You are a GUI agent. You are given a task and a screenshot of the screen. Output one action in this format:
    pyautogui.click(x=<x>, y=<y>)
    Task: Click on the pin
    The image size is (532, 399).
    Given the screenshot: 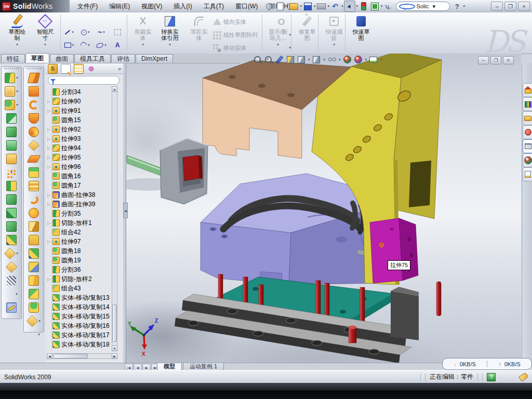 What is the action you would take?
    pyautogui.click(x=438, y=299)
    